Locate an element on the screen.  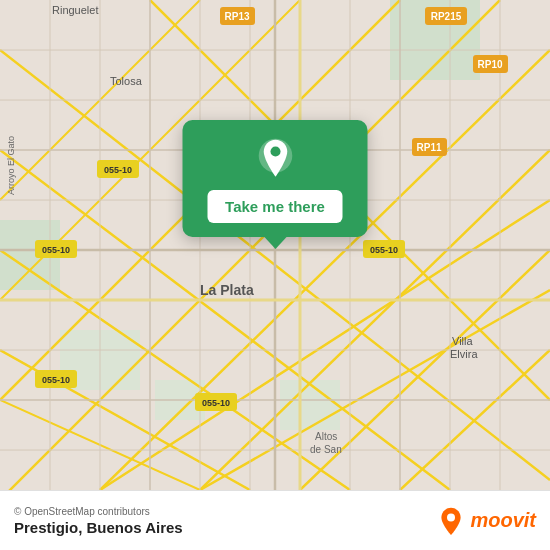
bottom-left: © OpenStreetMap contributors Prestigio, … is located at coordinates (98, 521).